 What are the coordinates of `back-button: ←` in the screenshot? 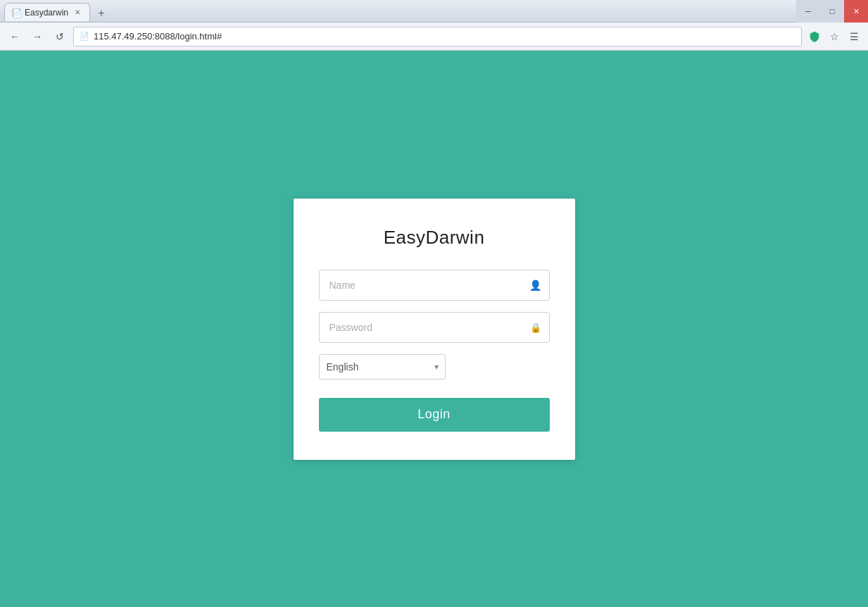 It's located at (15, 37).